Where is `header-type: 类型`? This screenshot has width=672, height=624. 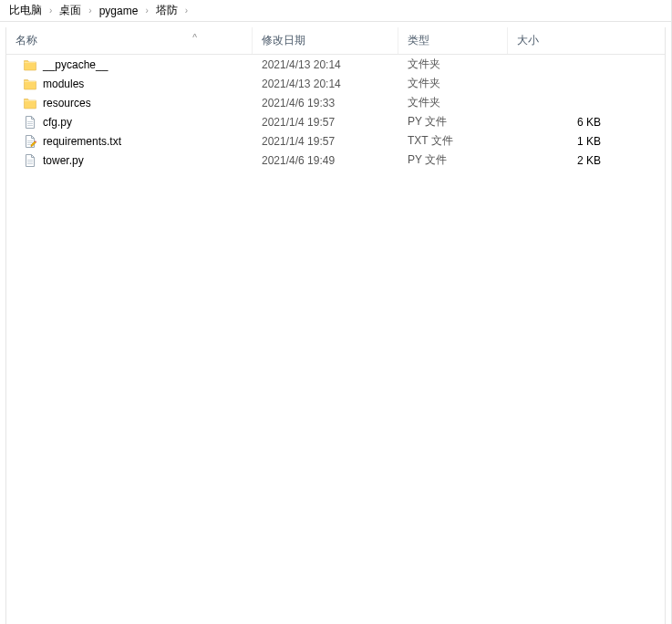 header-type: 类型 is located at coordinates (453, 40).